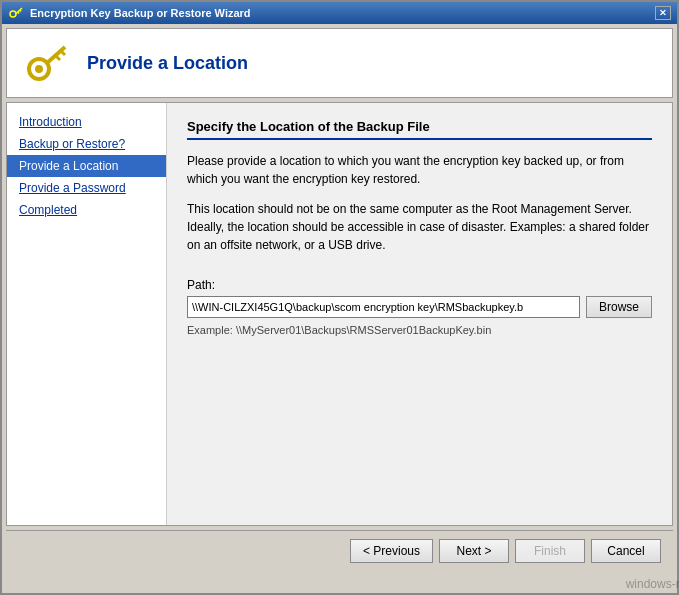  I want to click on sidebar-item-backup-restore: Backup or Restore?, so click(86, 144).